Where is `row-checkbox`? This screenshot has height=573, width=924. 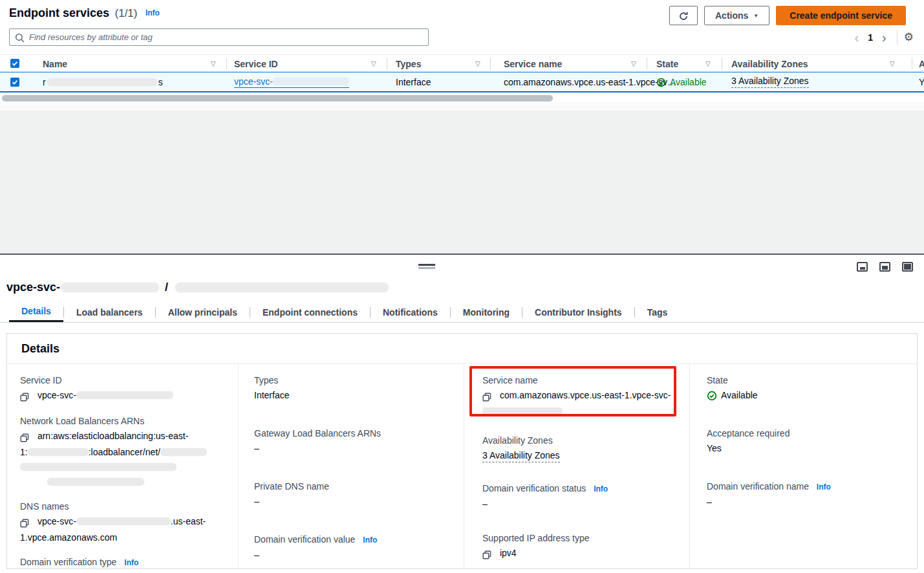 row-checkbox is located at coordinates (15, 82).